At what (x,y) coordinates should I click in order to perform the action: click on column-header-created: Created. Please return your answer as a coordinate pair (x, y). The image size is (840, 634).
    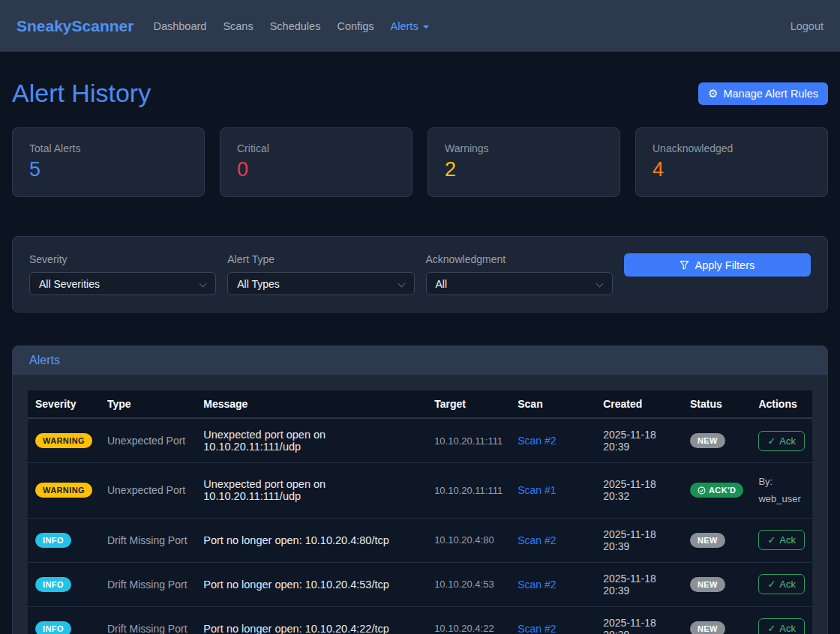
    Looking at the image, I should click on (639, 405).